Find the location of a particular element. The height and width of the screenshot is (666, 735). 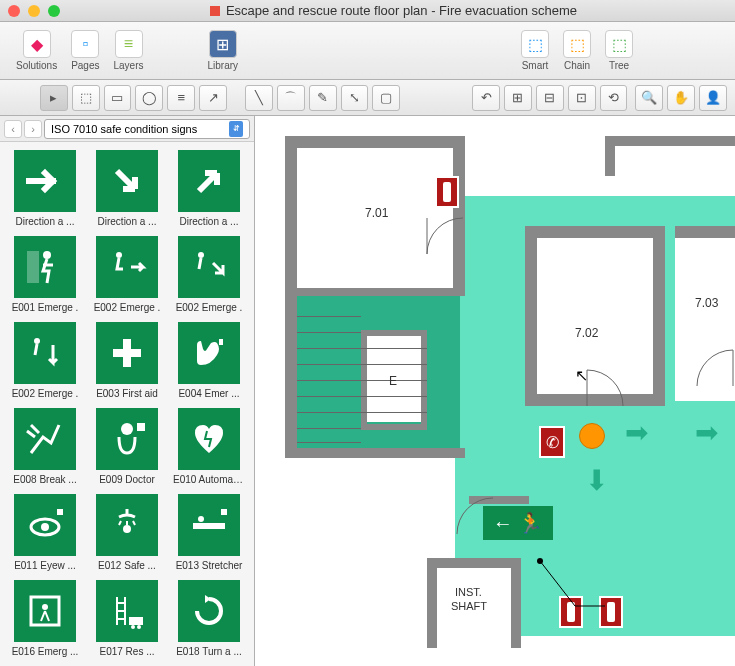

dropdown-label: ISO 7010 safe condition signs is located at coordinates (124, 129).